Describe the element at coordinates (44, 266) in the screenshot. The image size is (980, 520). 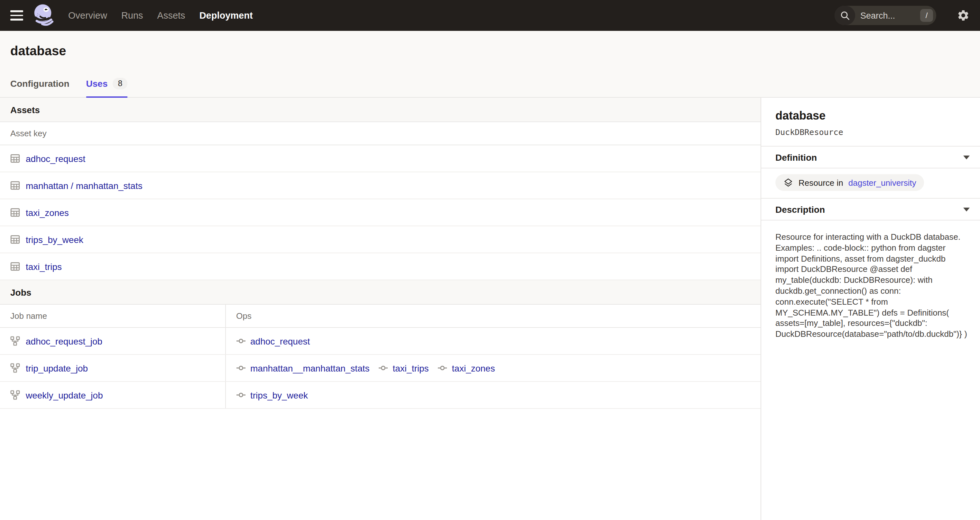
I see `asset-link: taxi_trips` at that location.